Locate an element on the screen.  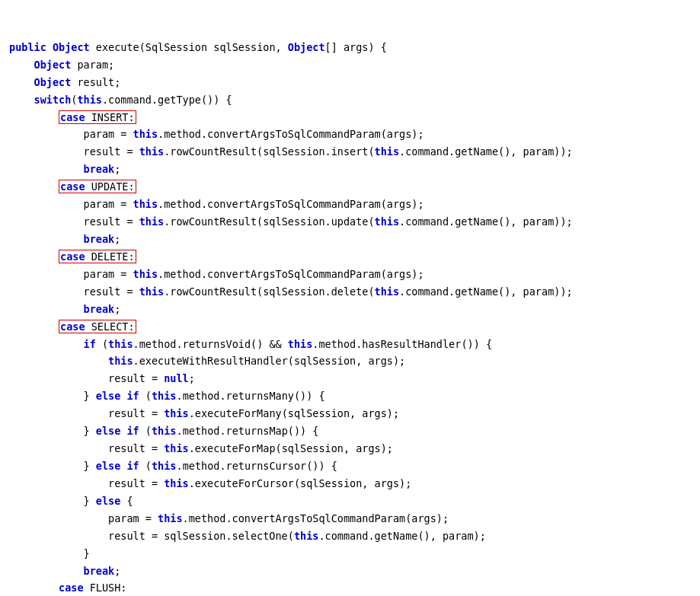
line-6: param = this.method.convertArgsToSqlComm… is located at coordinates (216, 134).